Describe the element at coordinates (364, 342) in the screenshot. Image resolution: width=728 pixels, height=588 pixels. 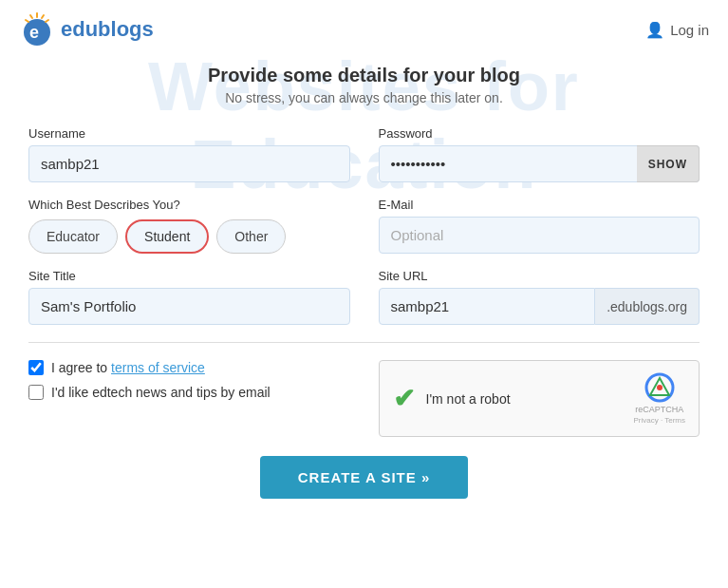
I see `divider` at that location.